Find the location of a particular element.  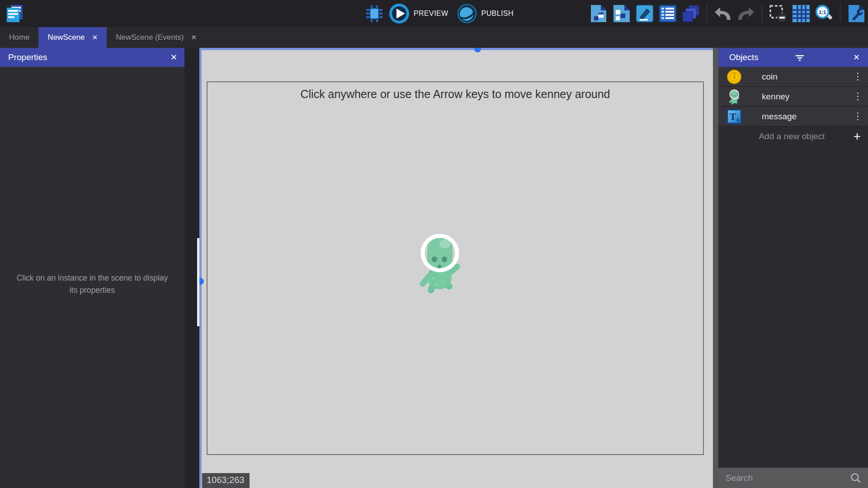

publish-button: PUBLISH is located at coordinates (487, 14).